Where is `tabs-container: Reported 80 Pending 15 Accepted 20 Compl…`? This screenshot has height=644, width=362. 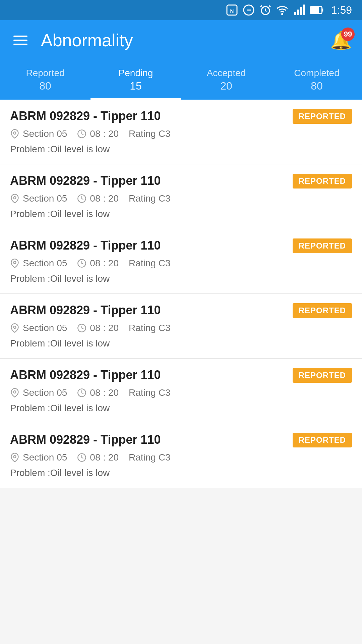 tabs-container: Reported 80 Pending 15 Accepted 20 Compl… is located at coordinates (181, 80).